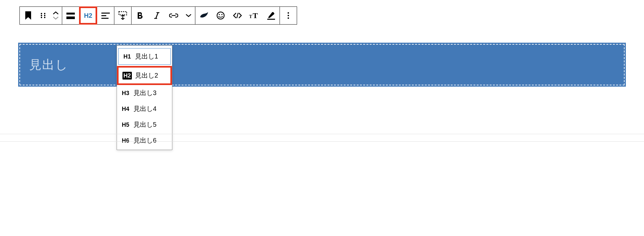 This screenshot has width=644, height=236. I want to click on block-type-button, so click(28, 16).